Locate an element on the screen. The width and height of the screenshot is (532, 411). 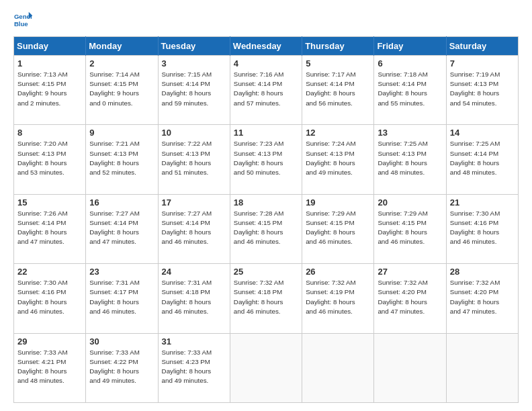
day-header-wednesday: Wednesday is located at coordinates (266, 46).